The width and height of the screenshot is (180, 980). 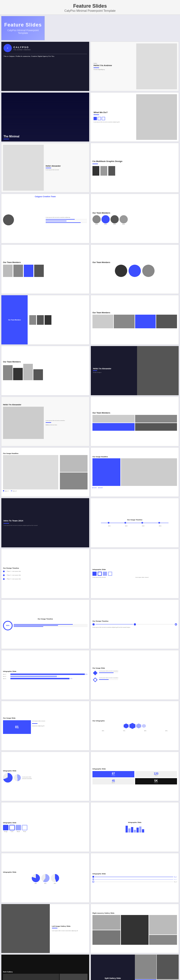 What do you see at coordinates (90, 11) in the screenshot?
I see `page-subtitle: CalyPso Minimal Powerpoint Template` at bounding box center [90, 11].